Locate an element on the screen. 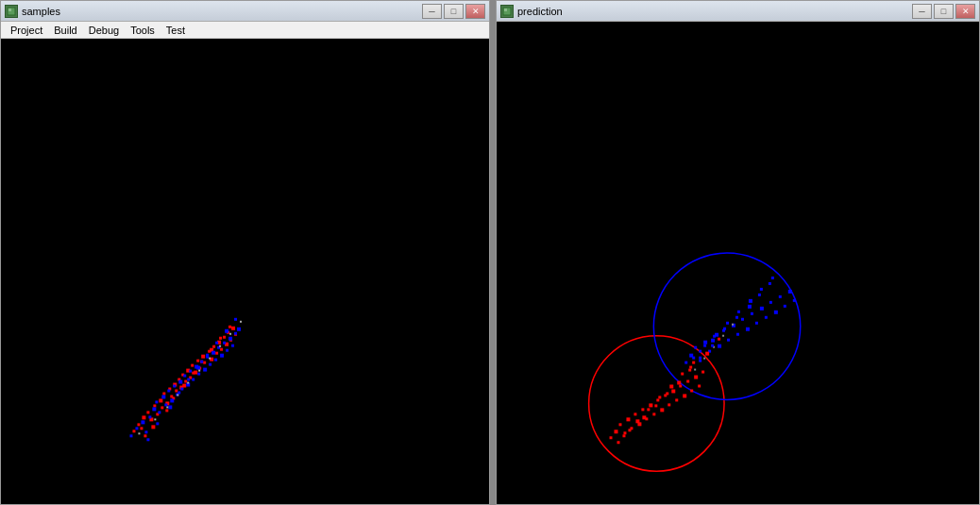 The height and width of the screenshot is (505, 980). samples-maximize-button: □ is located at coordinates (453, 11).